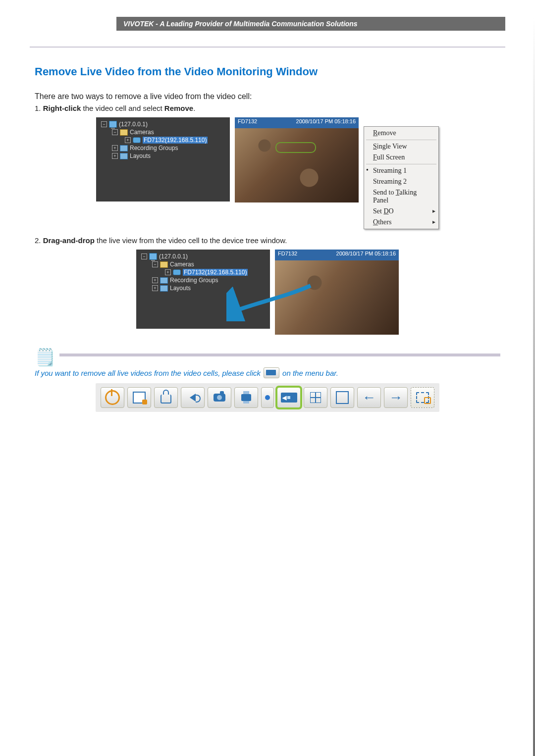 This screenshot has height=756, width=535. Describe the element at coordinates (401, 178) in the screenshot. I see `context-menu: Remove Single View Full Screen Streaming…` at that location.